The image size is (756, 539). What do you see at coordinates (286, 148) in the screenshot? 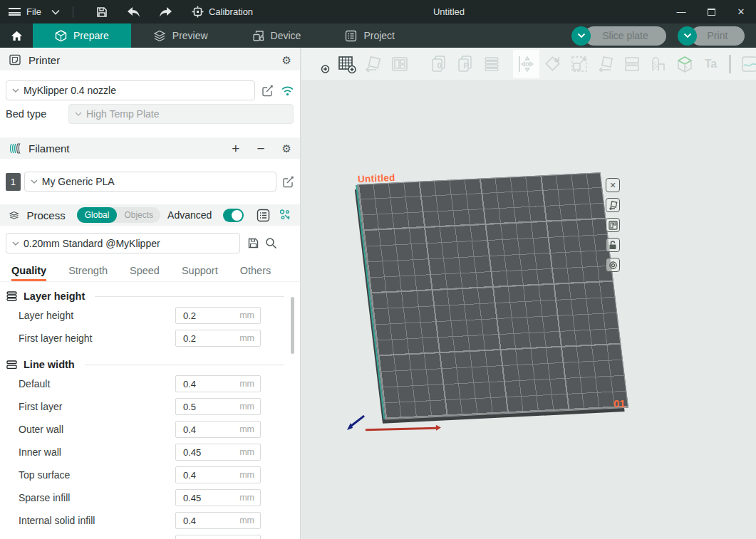
I see `filament-settings-icon: ⚙` at bounding box center [286, 148].